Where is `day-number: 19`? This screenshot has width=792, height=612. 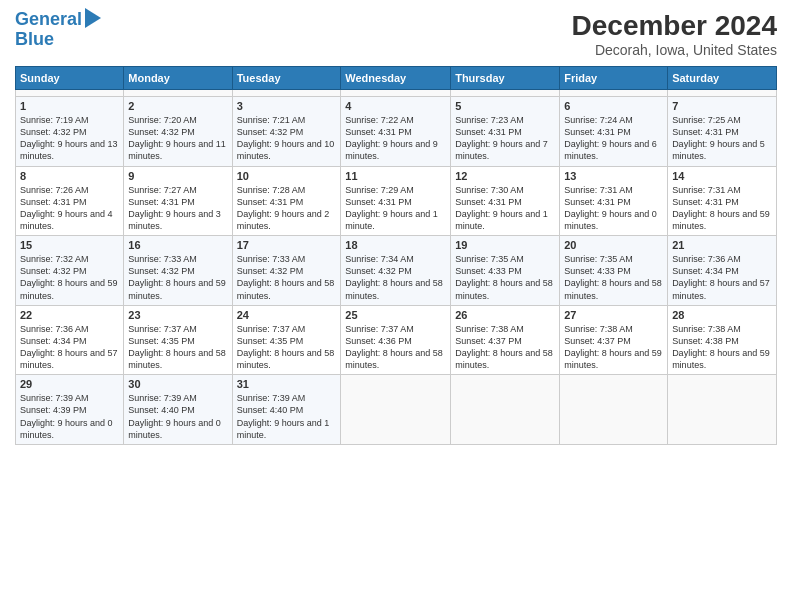
day-number: 19 is located at coordinates (505, 245).